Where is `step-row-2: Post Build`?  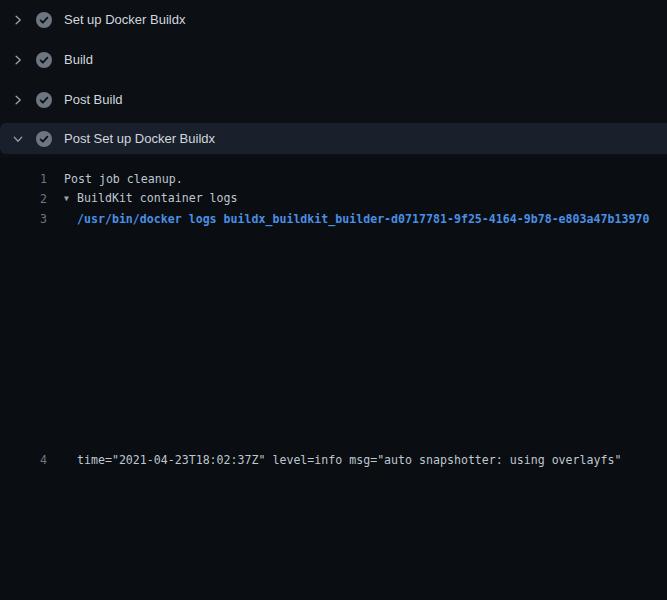 step-row-2: Post Build is located at coordinates (334, 100).